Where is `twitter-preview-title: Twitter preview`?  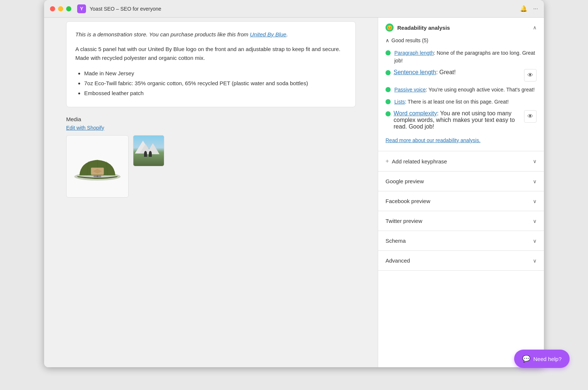
twitter-preview-title: Twitter preview is located at coordinates (404, 221).